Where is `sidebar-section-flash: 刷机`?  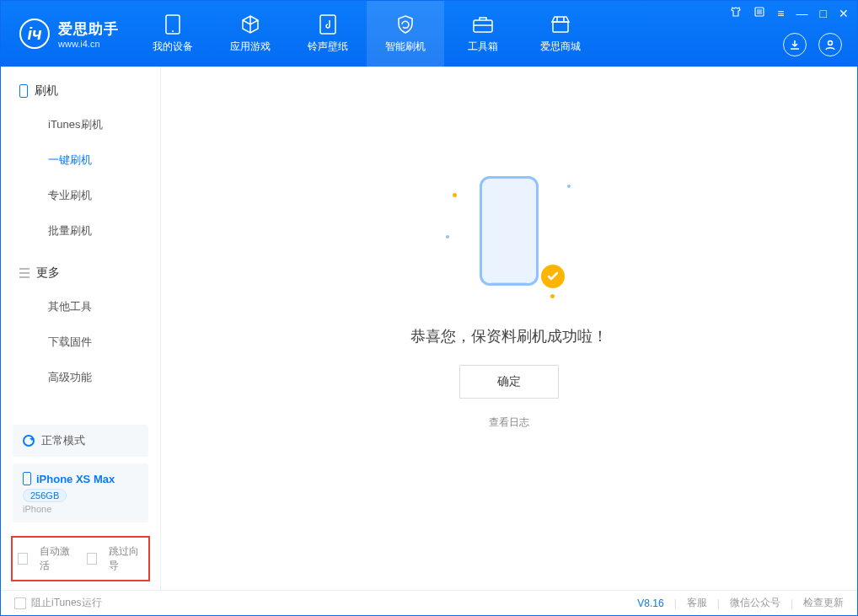
sidebar-section-flash: 刷机 is located at coordinates (81, 87).